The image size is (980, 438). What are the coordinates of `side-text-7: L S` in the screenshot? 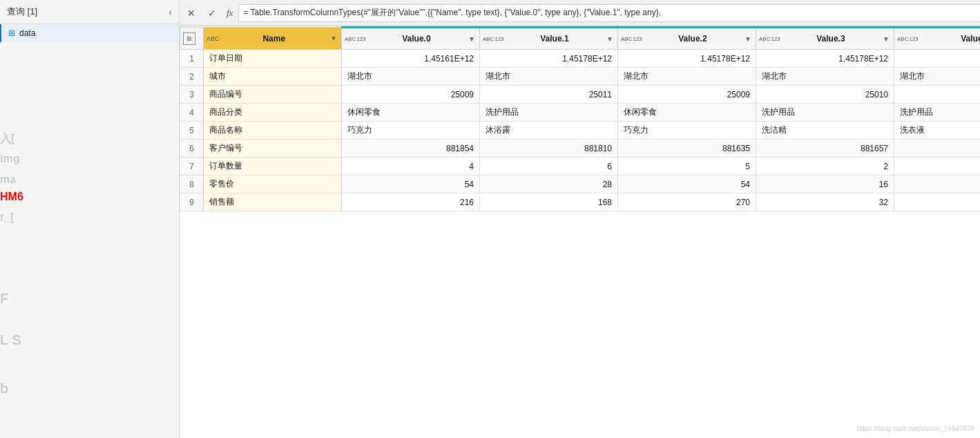 It's located at (11, 340).